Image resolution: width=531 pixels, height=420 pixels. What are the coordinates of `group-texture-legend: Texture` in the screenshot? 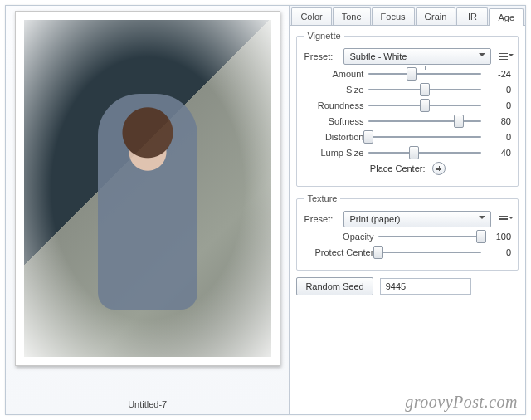 It's located at (322, 198).